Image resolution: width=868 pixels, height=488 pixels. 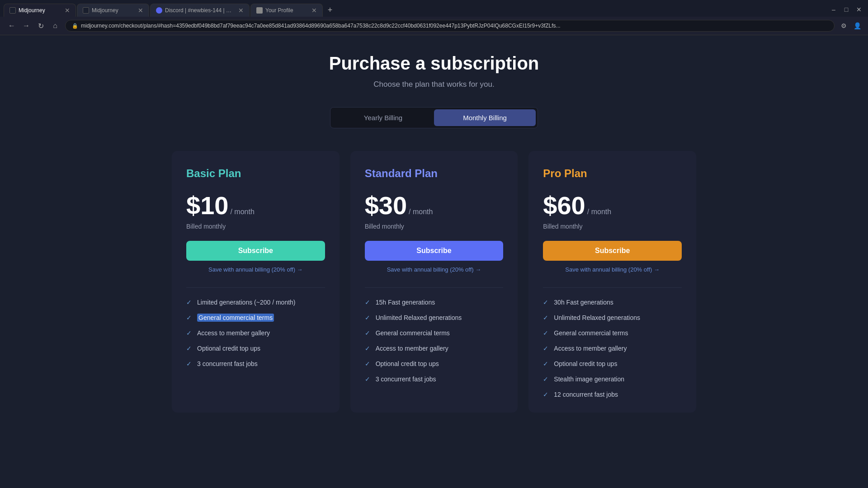 What do you see at coordinates (241, 10) in the screenshot?
I see `tab-close-discord-icon: ✕` at bounding box center [241, 10].